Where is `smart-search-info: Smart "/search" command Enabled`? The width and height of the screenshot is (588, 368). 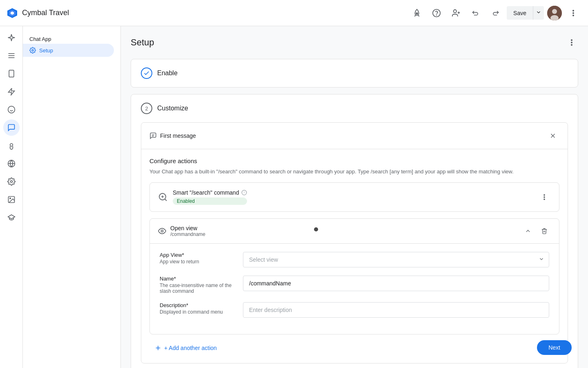 smart-search-info: Smart "/search" command Enabled is located at coordinates (210, 197).